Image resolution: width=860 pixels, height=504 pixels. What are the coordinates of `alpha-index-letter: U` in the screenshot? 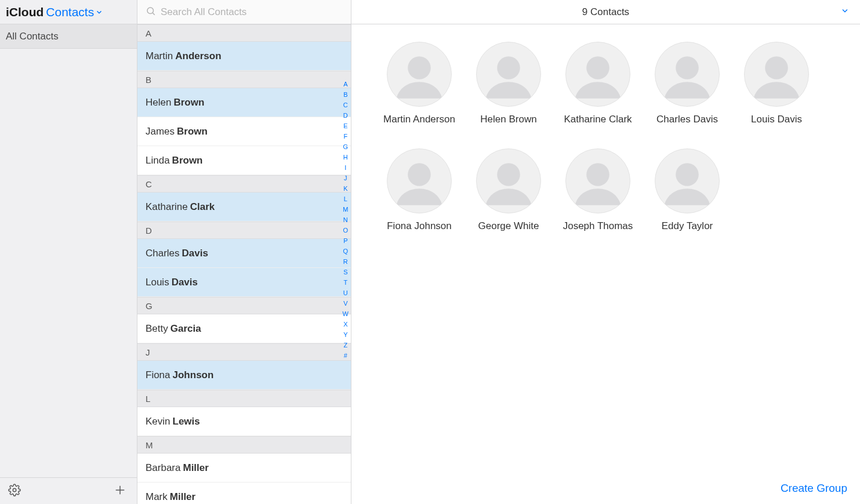 It's located at (346, 293).